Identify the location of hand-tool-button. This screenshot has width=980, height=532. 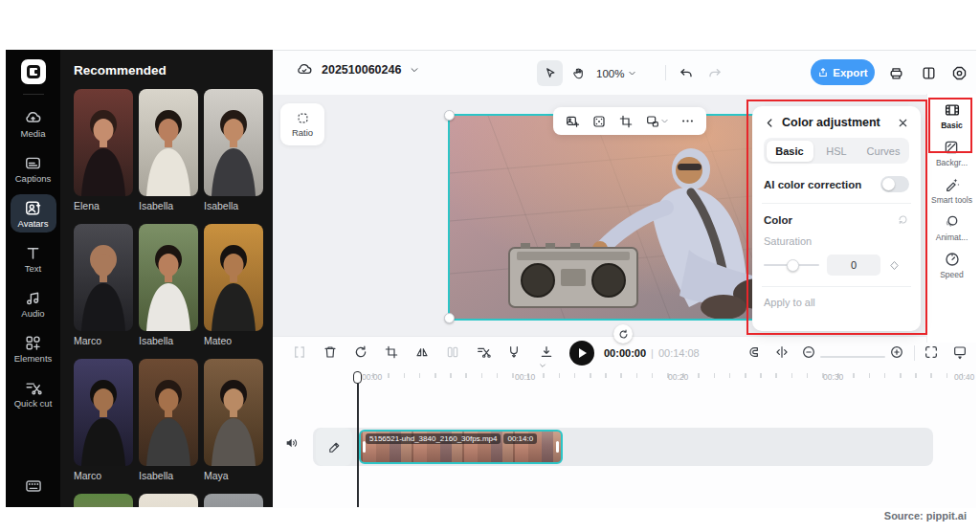
(578, 73).